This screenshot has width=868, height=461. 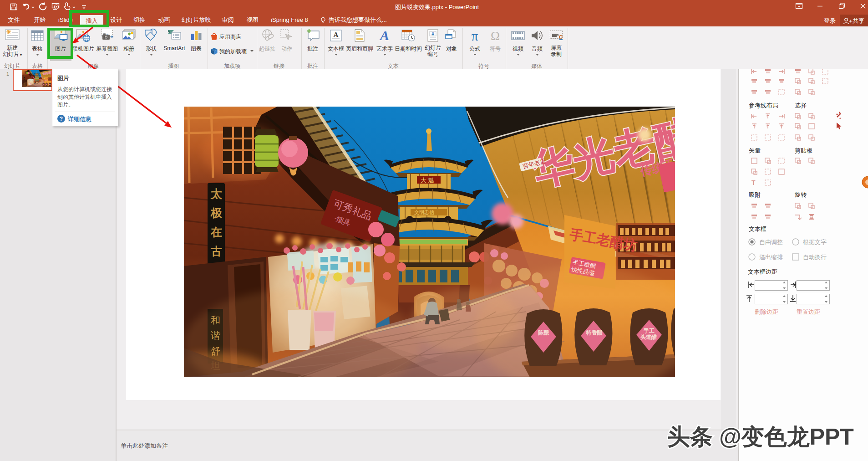 I want to click on svg-text: 文本框边距, so click(x=763, y=271).